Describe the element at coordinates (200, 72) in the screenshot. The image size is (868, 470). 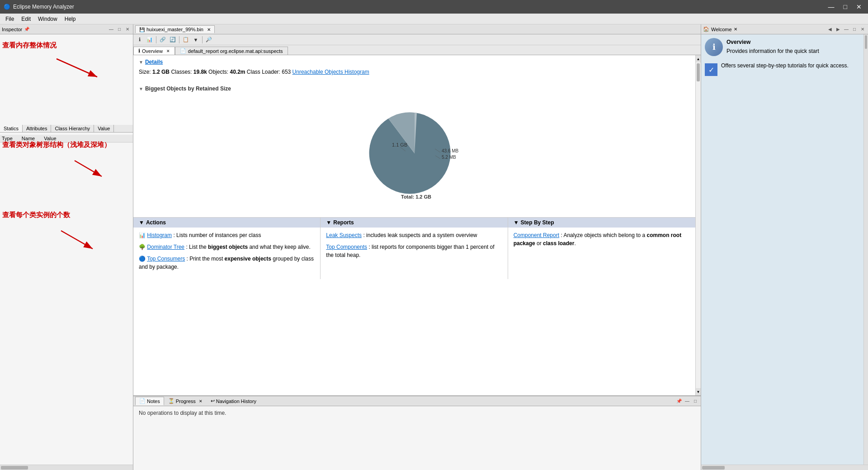
I see `classes-value: 19.8k` at that location.